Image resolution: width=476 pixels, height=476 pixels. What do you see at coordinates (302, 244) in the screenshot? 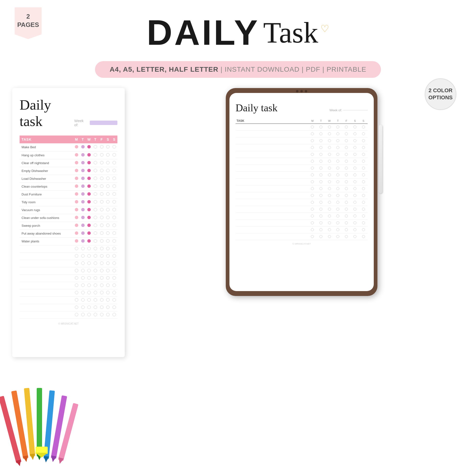
I see `tablet-footer: © MRSNICAT.NET` at bounding box center [302, 244].